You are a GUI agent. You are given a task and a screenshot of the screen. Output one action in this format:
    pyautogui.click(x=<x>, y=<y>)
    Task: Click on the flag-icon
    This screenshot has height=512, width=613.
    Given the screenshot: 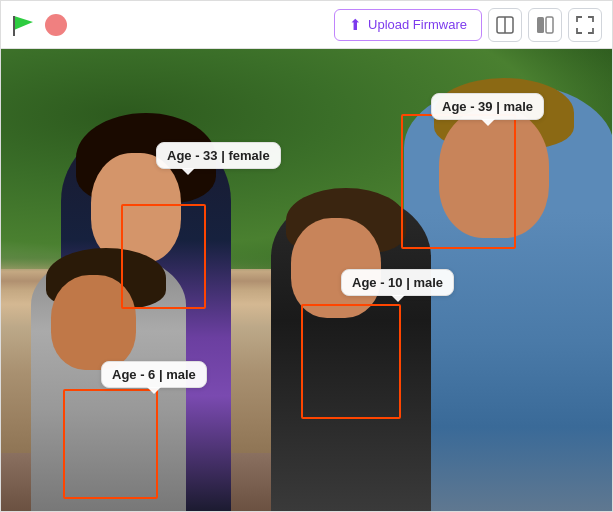 What is the action you would take?
    pyautogui.click(x=24, y=25)
    